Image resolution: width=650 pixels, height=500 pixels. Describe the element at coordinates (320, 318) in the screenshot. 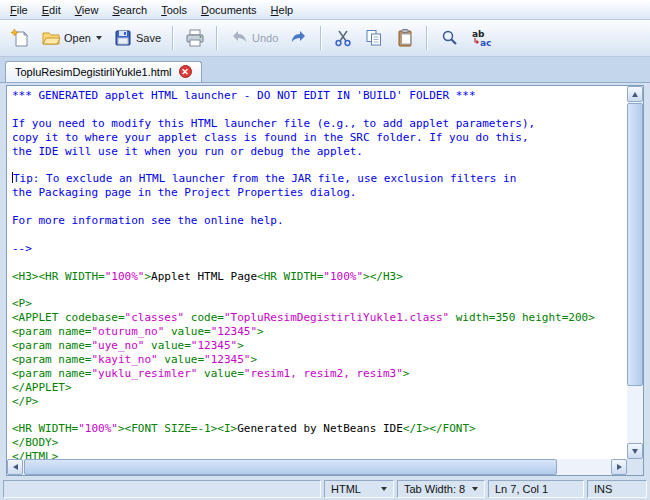

I see `code-line: <APPLET codebase="classes" code="TopluRe…` at that location.